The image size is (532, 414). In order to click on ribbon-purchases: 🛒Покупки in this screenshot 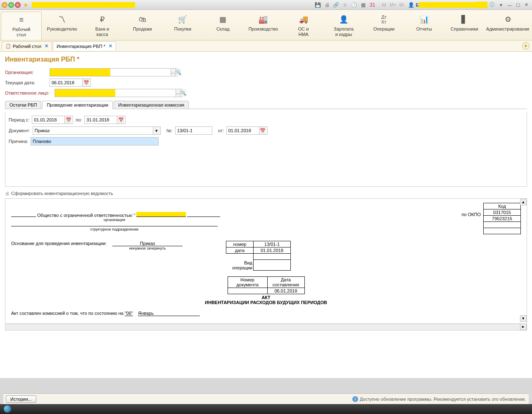, I will do `click(183, 26)`.